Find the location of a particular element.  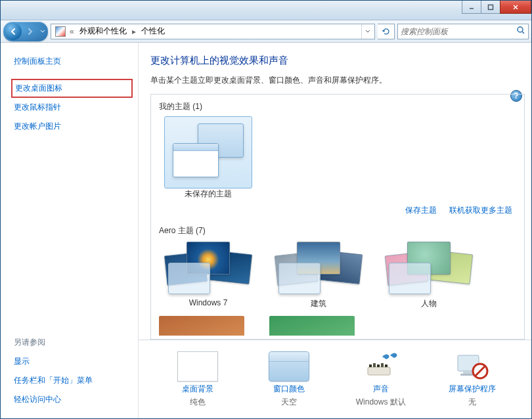

screensaver-icon is located at coordinates (472, 366).